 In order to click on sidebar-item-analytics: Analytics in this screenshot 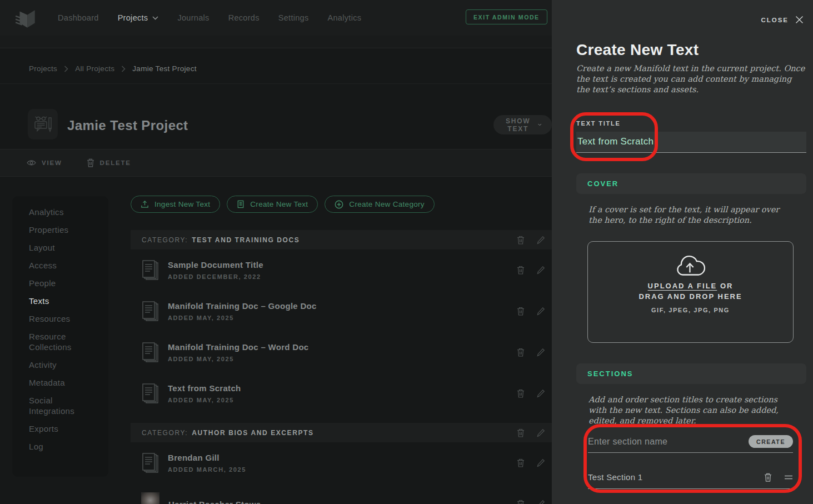, I will do `click(69, 212)`.